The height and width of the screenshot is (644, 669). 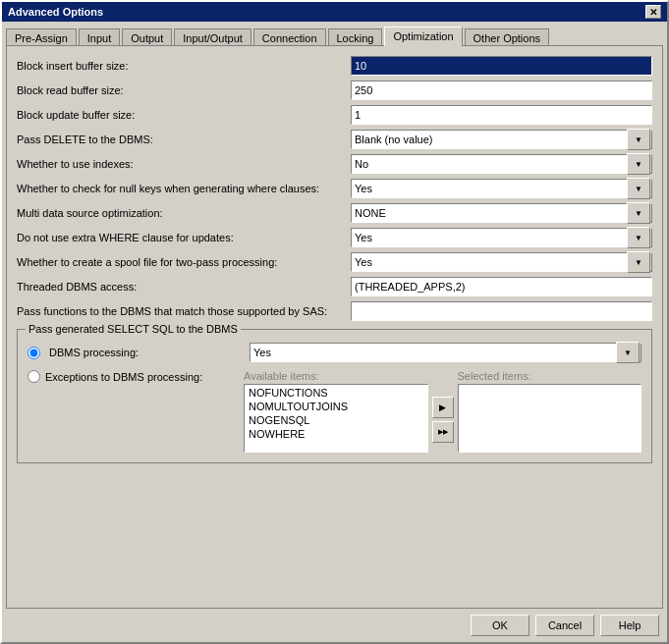 What do you see at coordinates (336, 376) in the screenshot?
I see `available-items-label: Available items:` at bounding box center [336, 376].